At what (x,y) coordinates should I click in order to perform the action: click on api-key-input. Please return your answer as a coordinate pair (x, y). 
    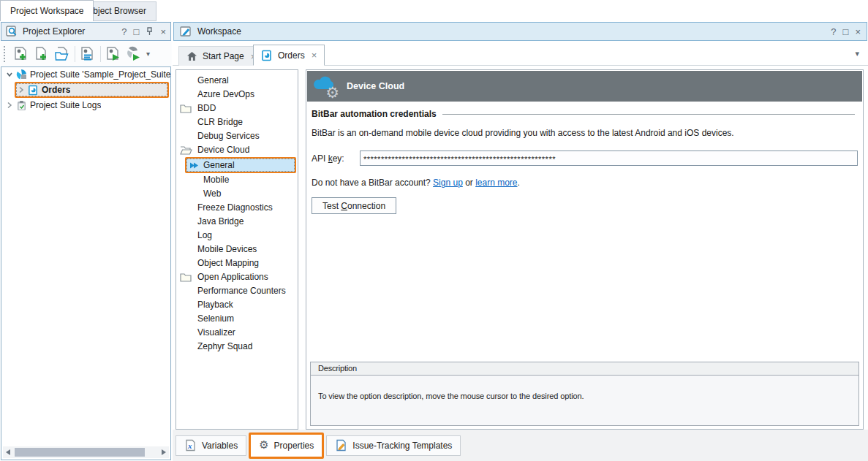
    Looking at the image, I should click on (608, 158).